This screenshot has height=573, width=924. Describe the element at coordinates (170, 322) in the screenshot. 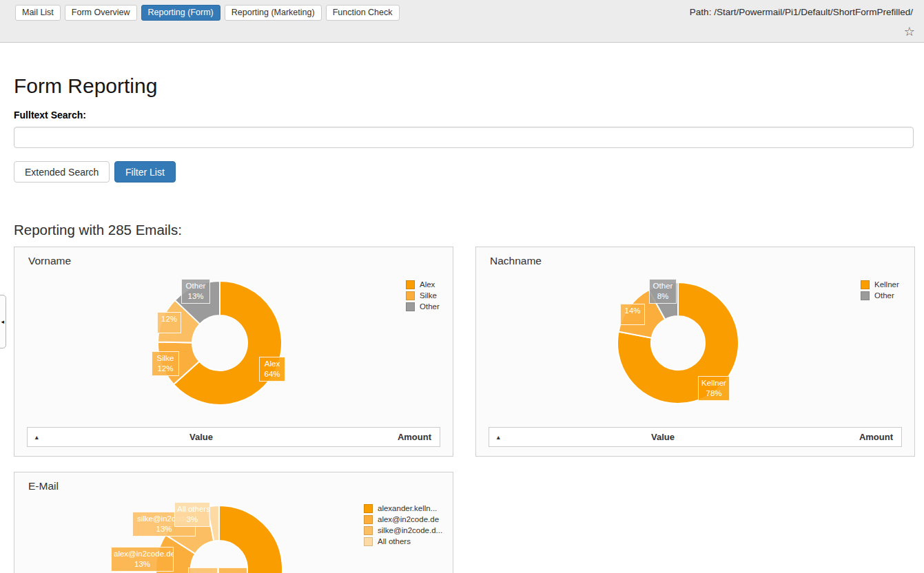

I see `slice-label: 12%` at that location.